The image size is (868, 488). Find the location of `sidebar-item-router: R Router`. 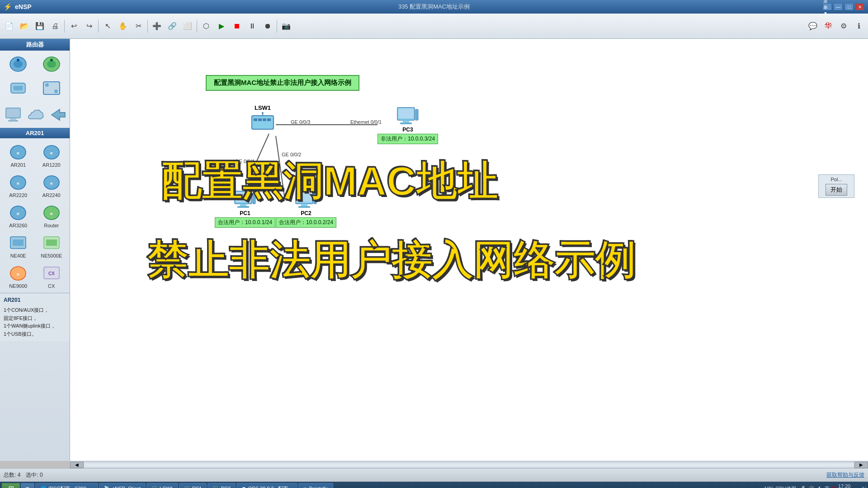

sidebar-item-router: R Router is located at coordinates (52, 216).